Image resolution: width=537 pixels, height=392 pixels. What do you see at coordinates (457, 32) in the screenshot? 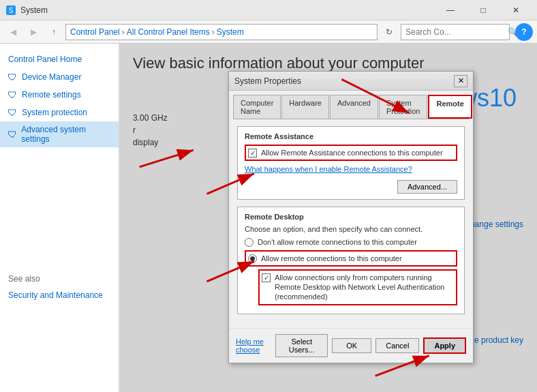
I see `search-input` at bounding box center [457, 32].